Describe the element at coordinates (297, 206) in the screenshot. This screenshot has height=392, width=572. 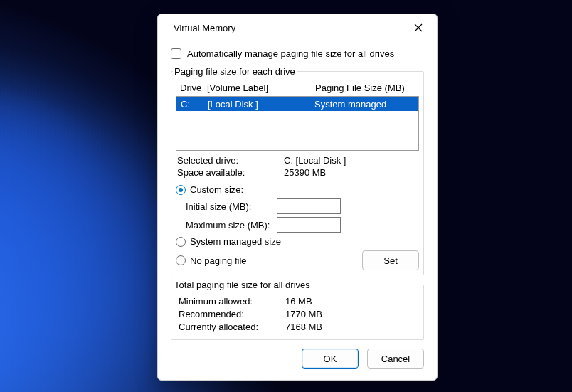
I see `initial-size-row: Initial size (MB):` at that location.